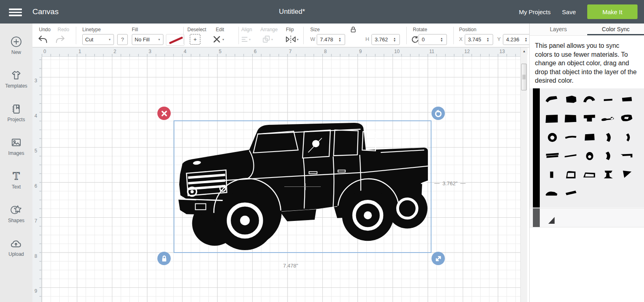 Image resolution: width=644 pixels, height=302 pixels. What do you see at coordinates (488, 40) in the screenshot?
I see `x-stepper: ▲▼` at bounding box center [488, 40].